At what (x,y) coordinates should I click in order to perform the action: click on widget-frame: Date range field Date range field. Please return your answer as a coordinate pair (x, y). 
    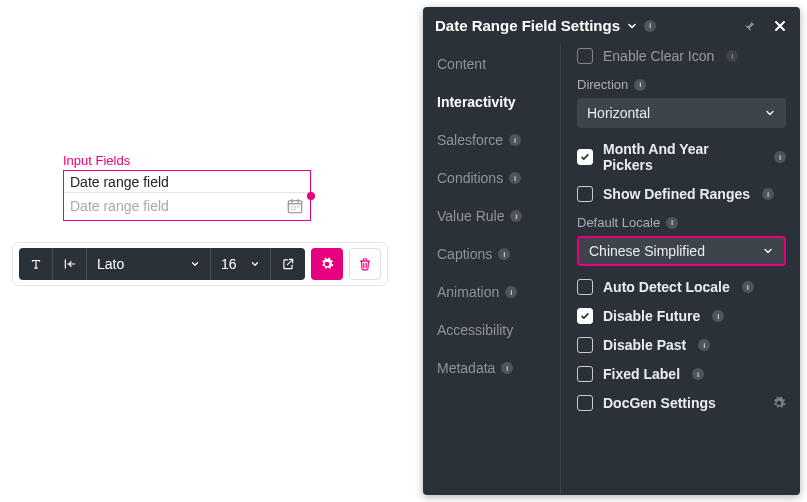
    Looking at the image, I should click on (187, 196).